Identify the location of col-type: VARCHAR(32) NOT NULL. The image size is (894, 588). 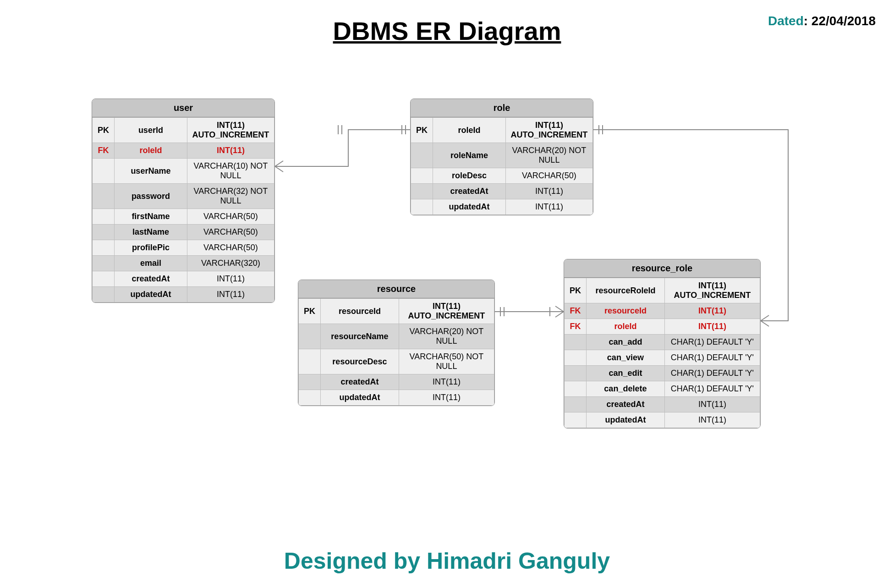
(230, 196).